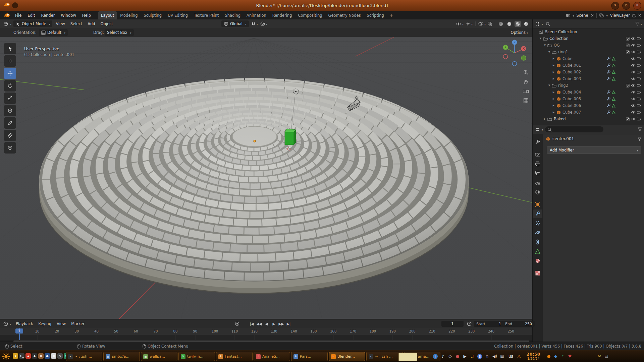  Describe the element at coordinates (524, 58) in the screenshot. I see `gizmo-neg-y-axis` at that location.